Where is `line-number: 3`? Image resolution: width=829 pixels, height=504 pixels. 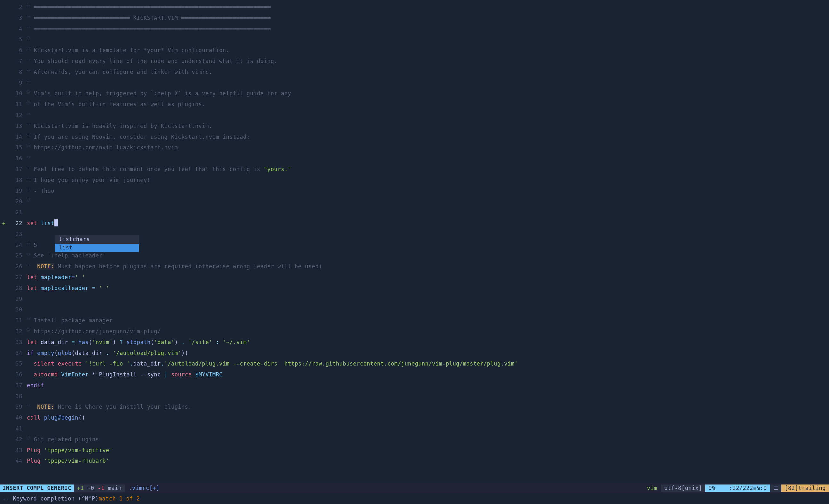
line-number: 3 is located at coordinates (17, 18).